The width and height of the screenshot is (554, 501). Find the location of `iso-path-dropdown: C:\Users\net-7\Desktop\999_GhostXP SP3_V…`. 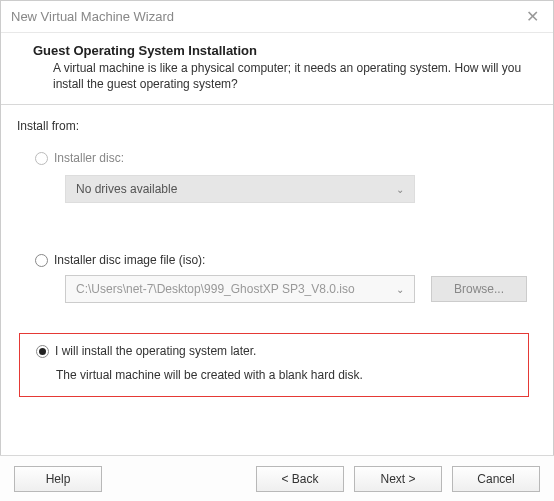

iso-path-dropdown: C:\Users\net-7\Desktop\999_GhostXP SP3_V… is located at coordinates (240, 289).